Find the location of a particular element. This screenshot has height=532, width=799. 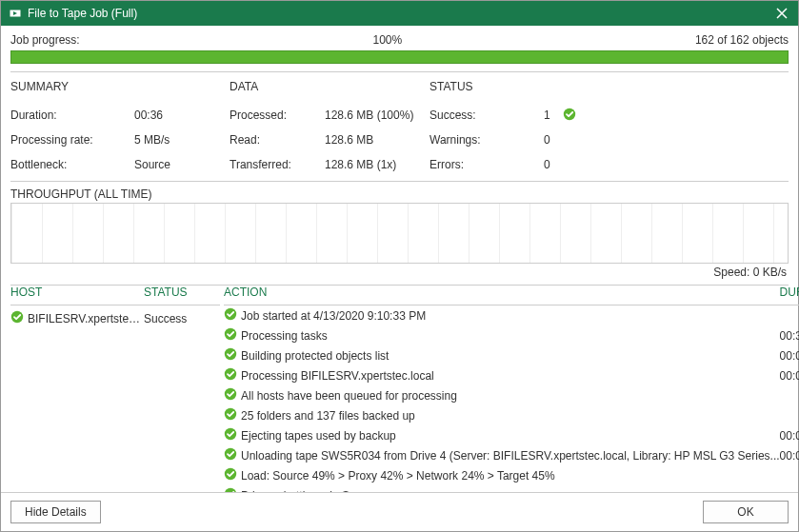

action-row: Job started at 4/13/2020 9:10:33 PM is located at coordinates (511, 316).